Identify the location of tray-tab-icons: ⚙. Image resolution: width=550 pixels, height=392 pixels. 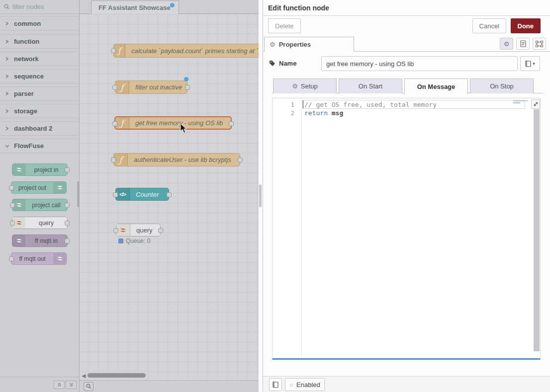
(523, 44).